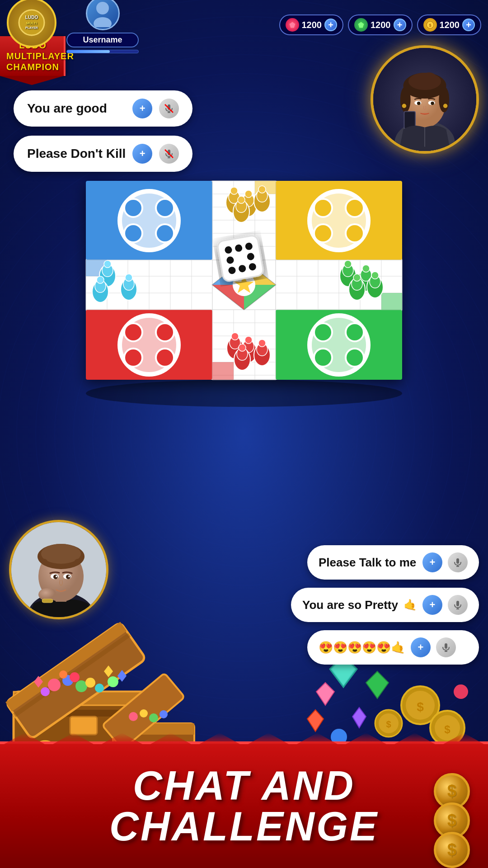 The image size is (488, 868). I want to click on logo-icon: LUDO MULTI PLAYER, so click(32, 23).